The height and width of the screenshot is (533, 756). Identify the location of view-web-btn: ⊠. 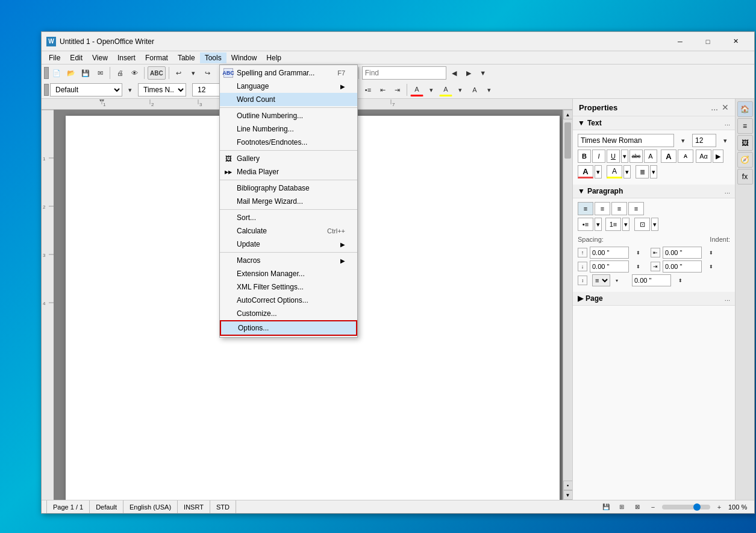
(637, 507).